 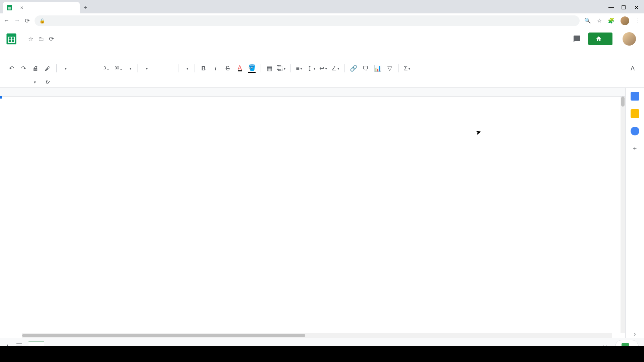 I want to click on horizontal-scrollbar, so click(x=317, y=336).